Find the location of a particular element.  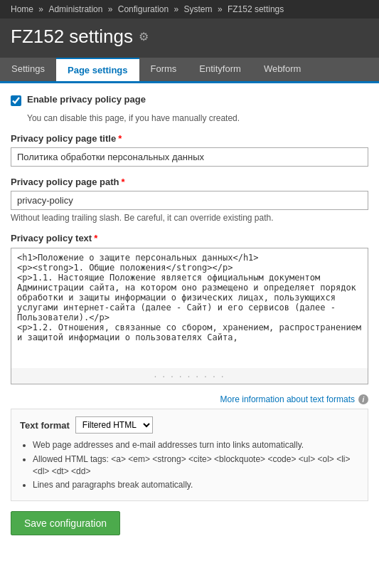

breadcrumb-admin: Administration is located at coordinates (75, 9).